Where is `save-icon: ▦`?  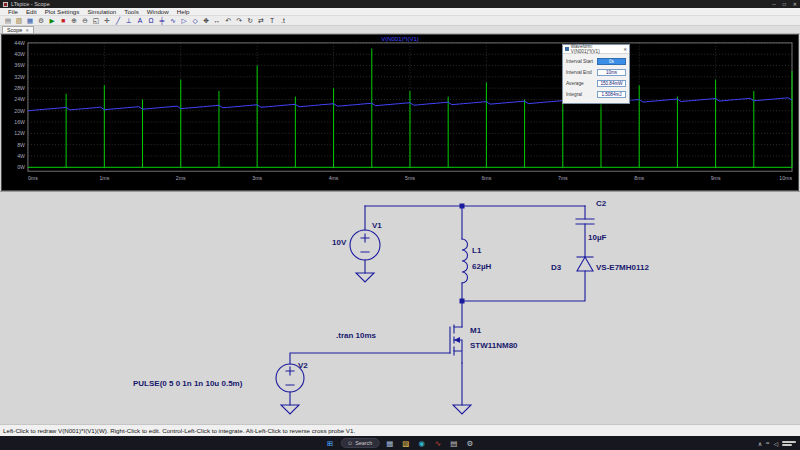 save-icon: ▦ is located at coordinates (30, 20).